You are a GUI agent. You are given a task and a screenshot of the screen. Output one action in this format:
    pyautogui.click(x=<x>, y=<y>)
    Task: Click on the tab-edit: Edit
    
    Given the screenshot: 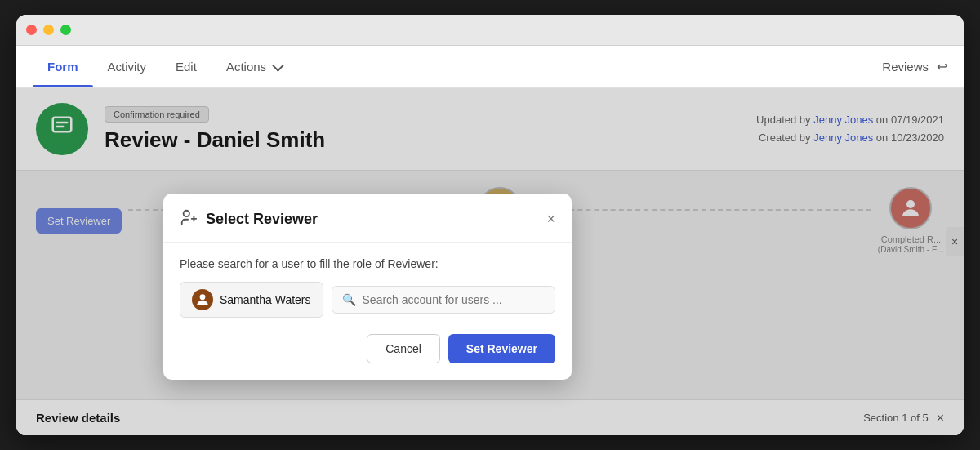 What is the action you would take?
    pyautogui.click(x=186, y=67)
    